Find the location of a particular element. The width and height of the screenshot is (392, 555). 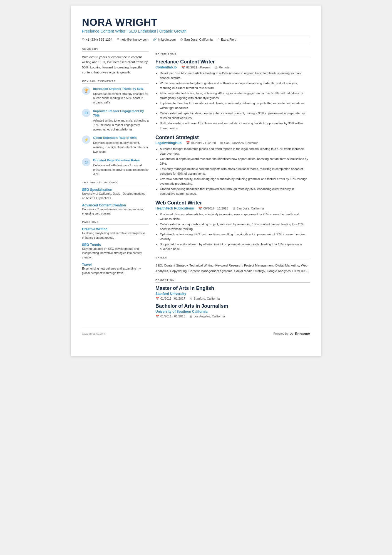

training-label: TRAINING / COURSES is located at coordinates (115, 183).